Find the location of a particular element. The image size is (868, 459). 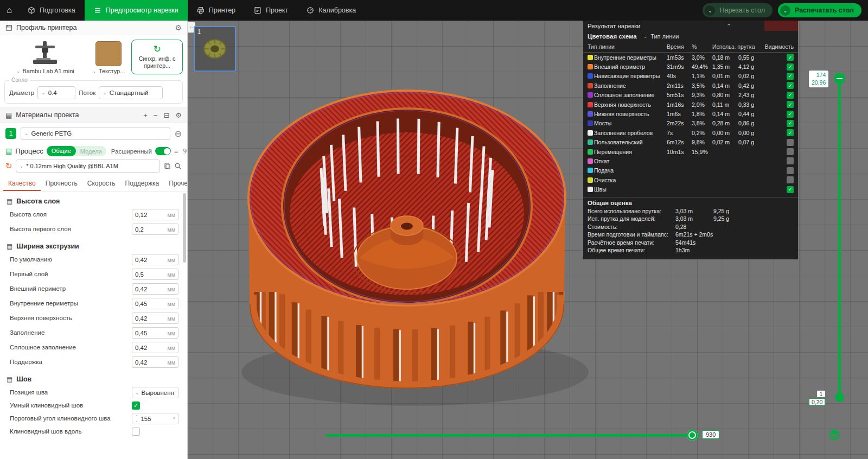

line-type-row: Откат is located at coordinates (691, 161).